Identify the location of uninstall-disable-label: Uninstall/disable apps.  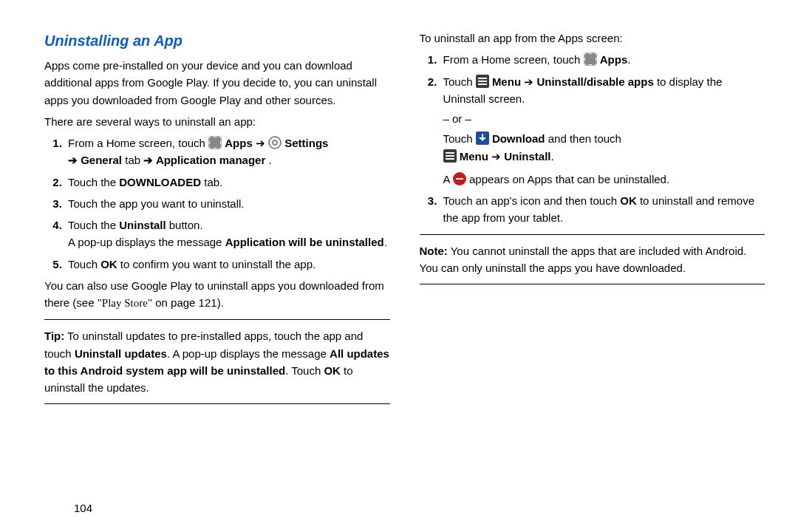
(595, 81).